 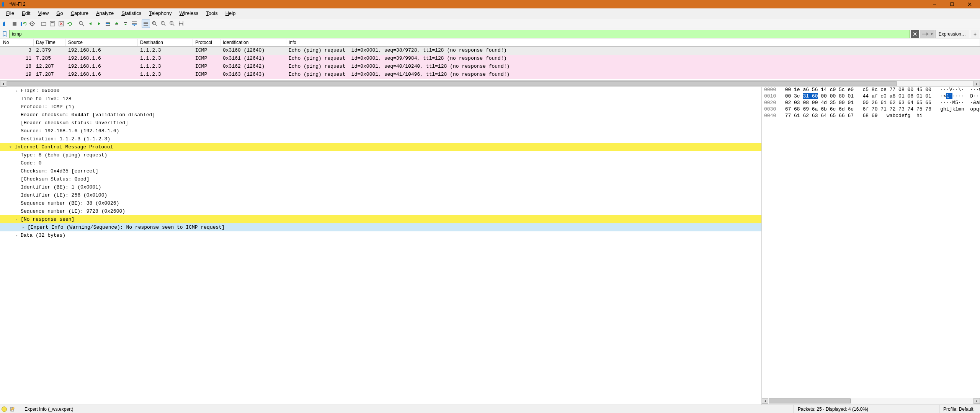 I want to click on detail-line: Identifier (LE): 256 (0x0100), so click(x=381, y=195).